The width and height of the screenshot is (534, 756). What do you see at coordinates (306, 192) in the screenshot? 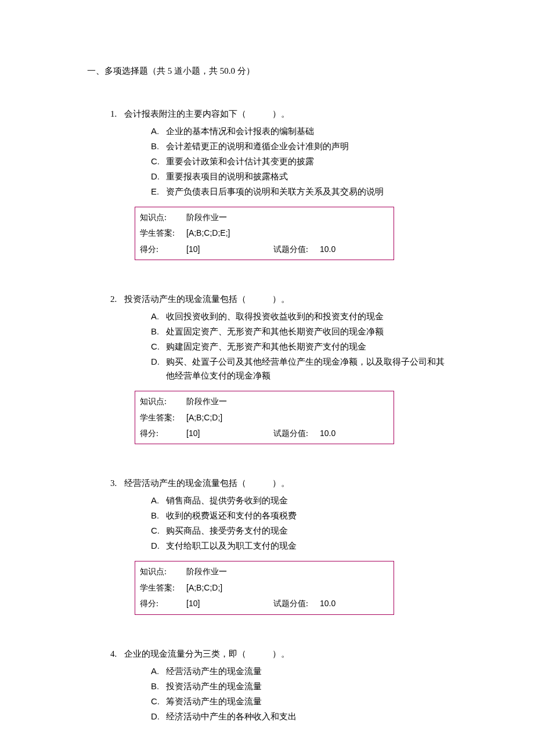
I see `option-text: 资产负债表日后事项的说明和关联方关系及其交易的说明` at bounding box center [306, 192].